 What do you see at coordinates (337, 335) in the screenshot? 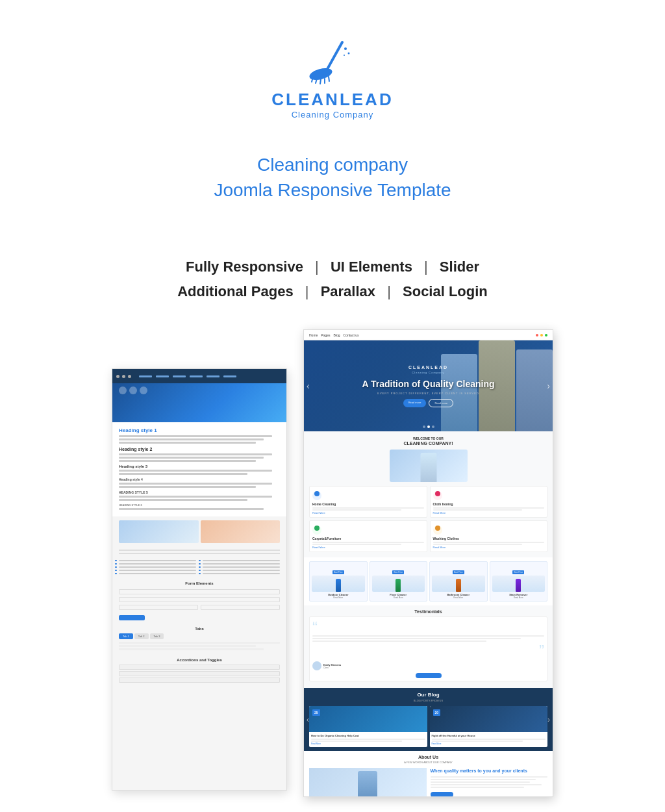
I see `nav-blog: Blog` at bounding box center [337, 335].